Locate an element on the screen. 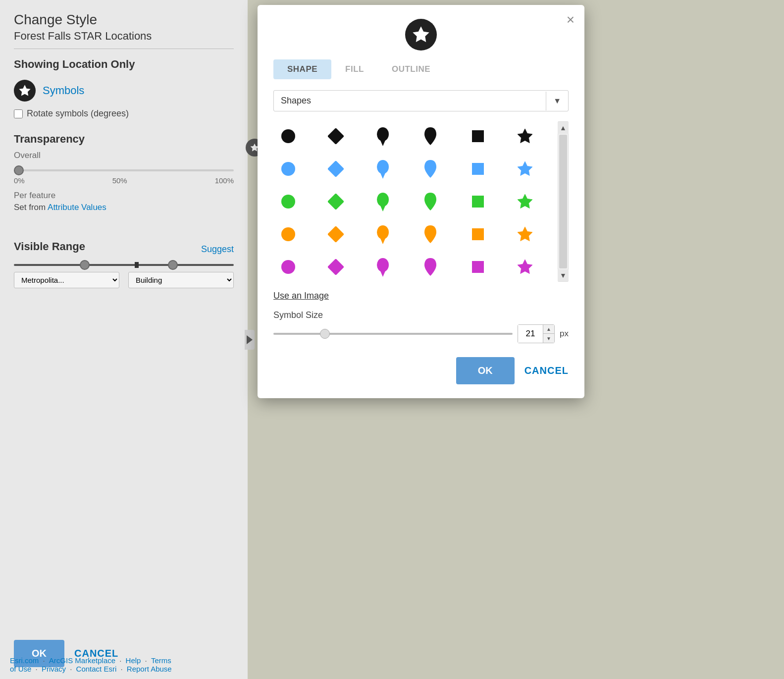 This screenshot has height=679, width=784. range-dropdowns: Metropolita... Building is located at coordinates (124, 280).